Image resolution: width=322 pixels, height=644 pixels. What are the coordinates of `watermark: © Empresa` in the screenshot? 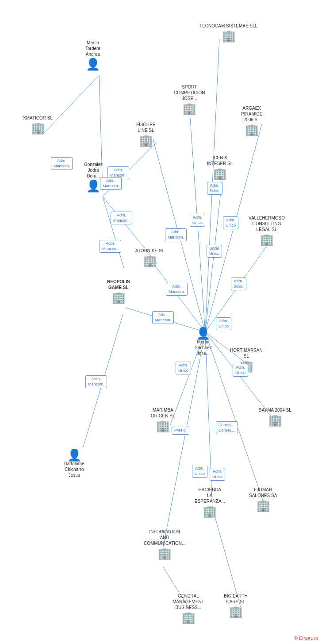 It's located at (306, 638).